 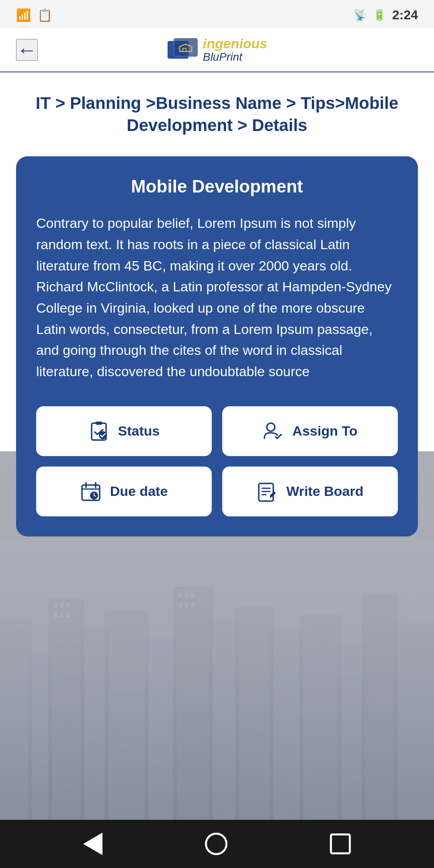 I want to click on logo-icon, so click(x=183, y=50).